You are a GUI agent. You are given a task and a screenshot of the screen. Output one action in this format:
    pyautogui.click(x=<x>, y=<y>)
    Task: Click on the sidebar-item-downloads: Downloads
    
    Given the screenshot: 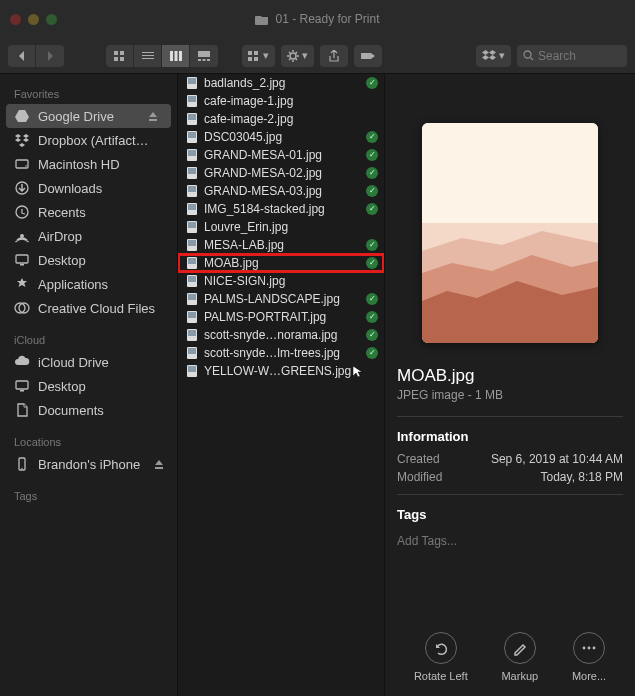 What is the action you would take?
    pyautogui.click(x=88, y=188)
    